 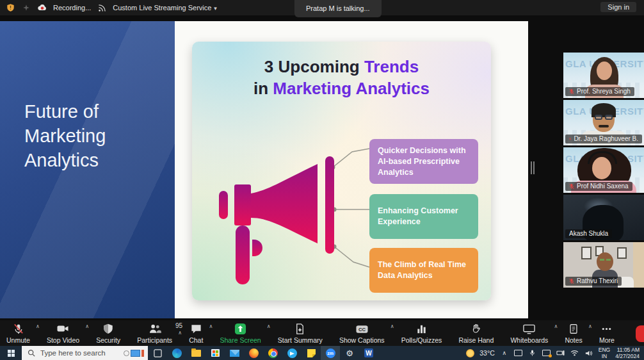 What do you see at coordinates (604, 353) in the screenshot?
I see `language-indicator: ENGIN` at bounding box center [604, 353].